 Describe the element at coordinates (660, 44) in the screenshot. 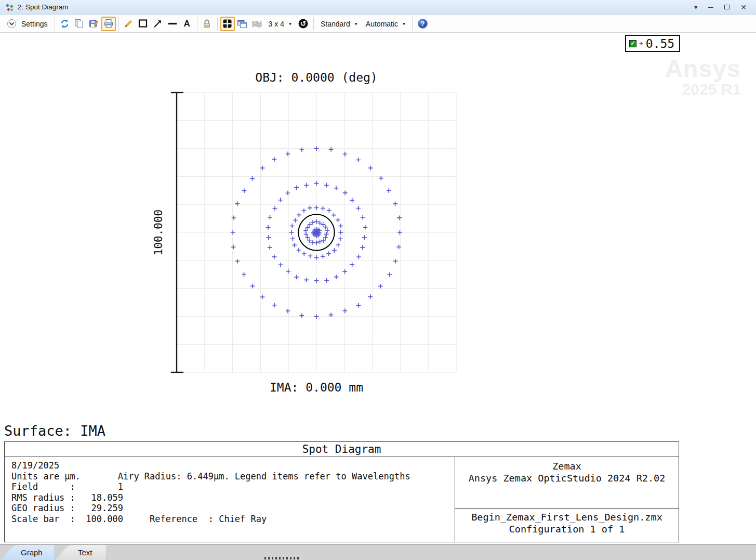

I see `wavelength-value: 0.55` at that location.